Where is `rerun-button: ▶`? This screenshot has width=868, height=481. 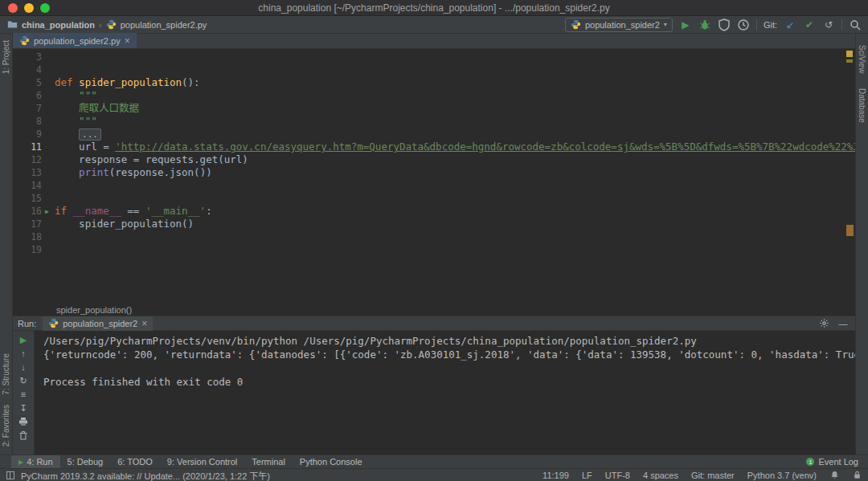
rerun-button: ▶ is located at coordinates (23, 340).